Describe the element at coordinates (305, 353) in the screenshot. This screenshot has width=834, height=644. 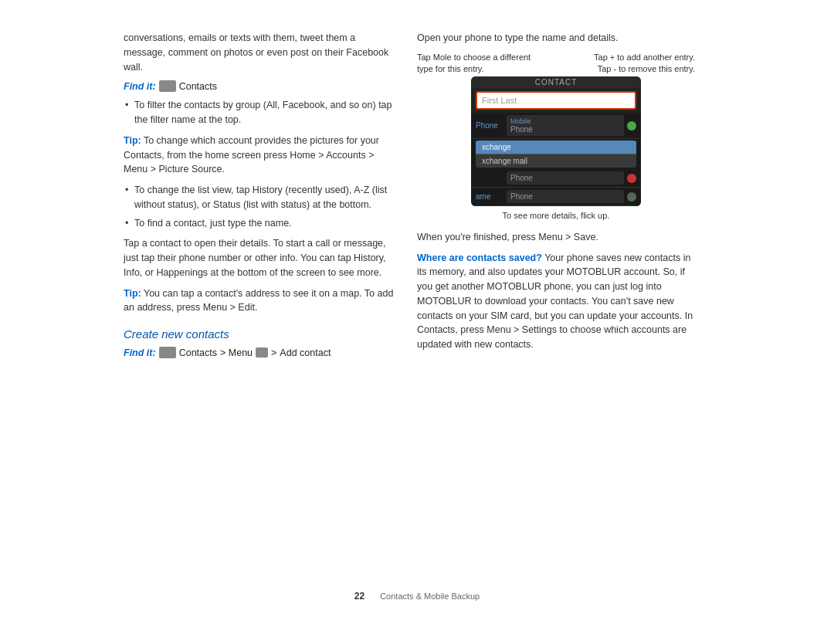
I see `add-contact-label: Add contact` at that location.